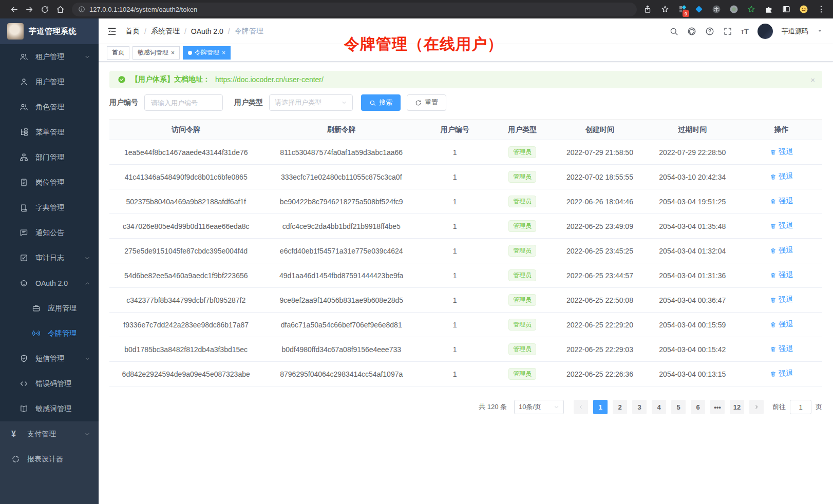 The height and width of the screenshot is (504, 833). I want to click on user-type-select: 请选择用户类型, so click(311, 103).